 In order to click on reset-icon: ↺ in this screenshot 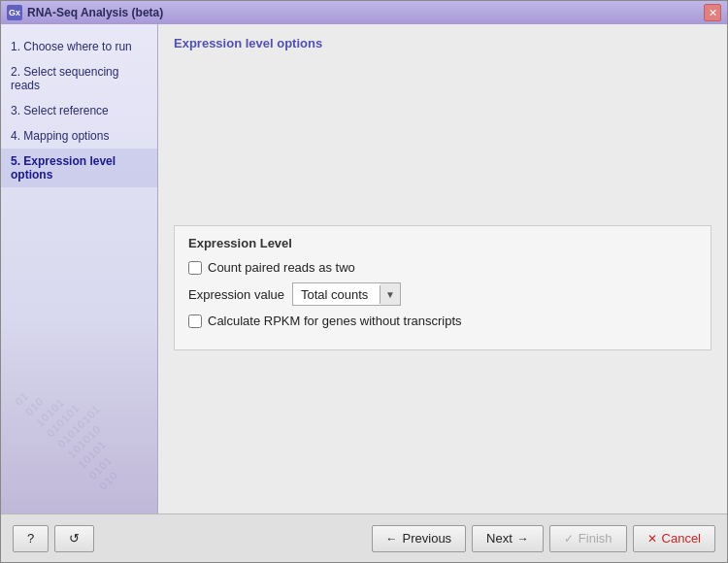, I will do `click(74, 538)`.